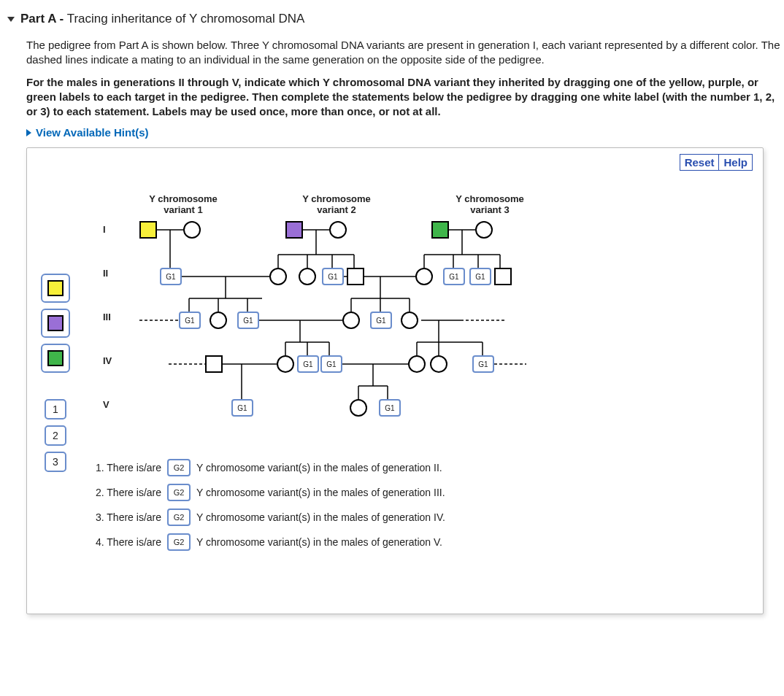  Describe the element at coordinates (128, 517) in the screenshot. I see `stmt-pre: 3. There is/are` at that location.